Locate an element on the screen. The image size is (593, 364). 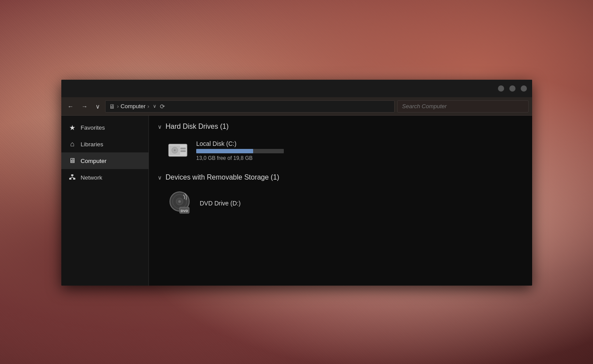
address-path: 🖥 › Computer › ∨ ⟳ is located at coordinates (250, 106).